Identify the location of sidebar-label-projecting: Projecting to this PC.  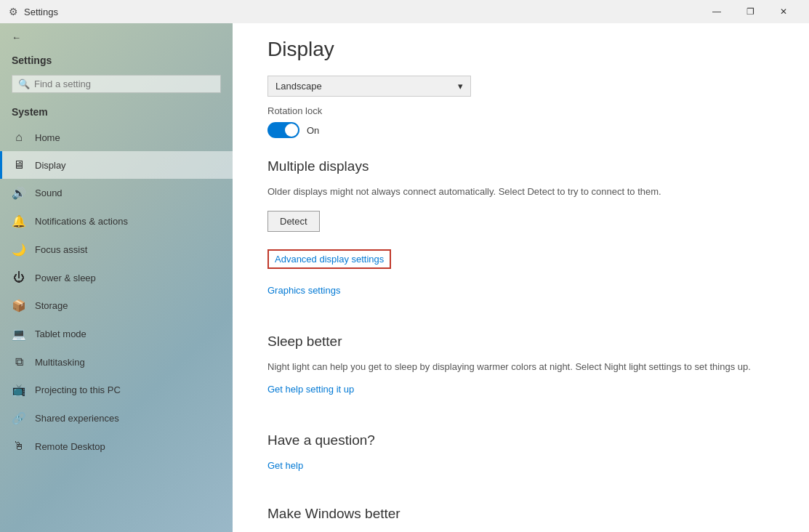
(78, 390).